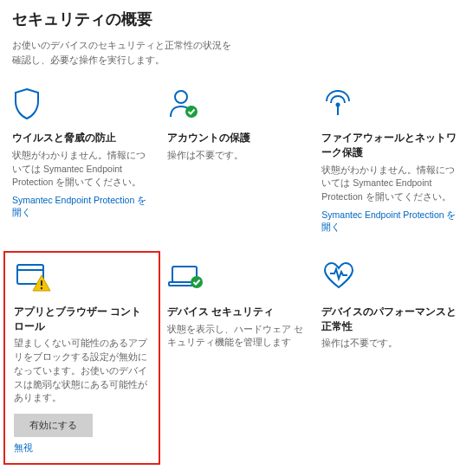  I want to click on card-firewall-network: ファイアウォールとネットワーク保護 状態がわかりません。情報については Syma…, so click(392, 161).